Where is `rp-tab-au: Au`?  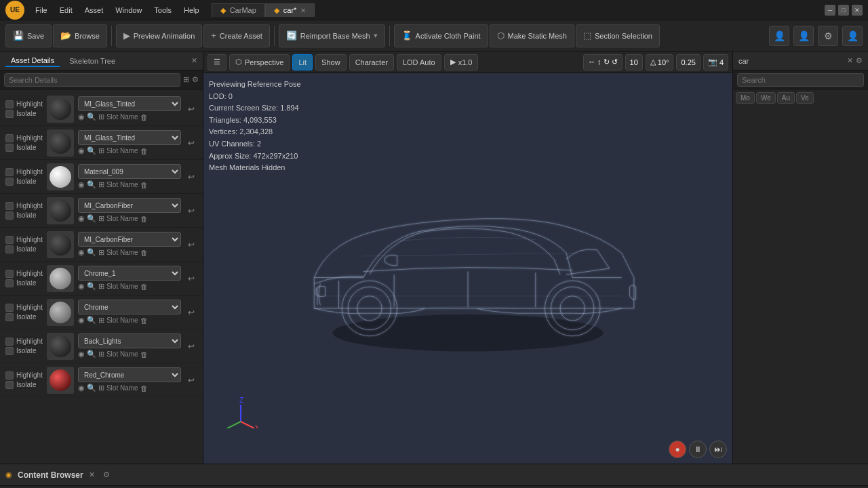
rp-tab-au: Au is located at coordinates (786, 98).